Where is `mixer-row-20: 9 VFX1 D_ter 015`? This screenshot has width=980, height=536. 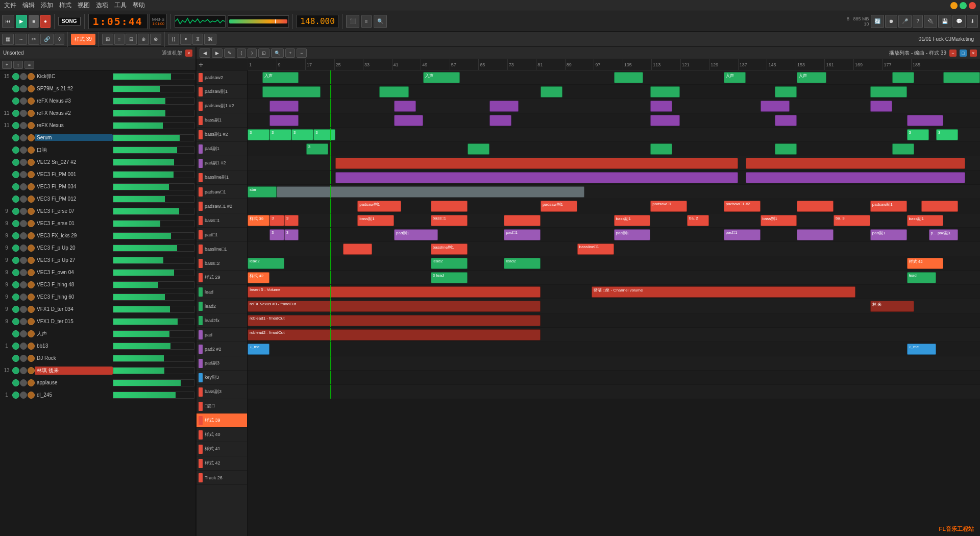 mixer-row-20: 9 VFX1 D_ter 015 is located at coordinates (98, 322).